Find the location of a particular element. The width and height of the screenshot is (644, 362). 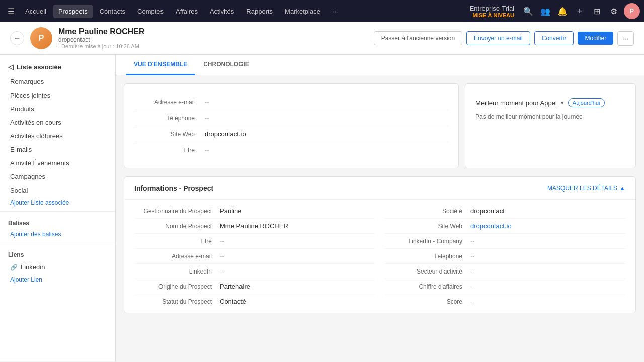

site-web-value: dropcontact.io is located at coordinates (548, 226).